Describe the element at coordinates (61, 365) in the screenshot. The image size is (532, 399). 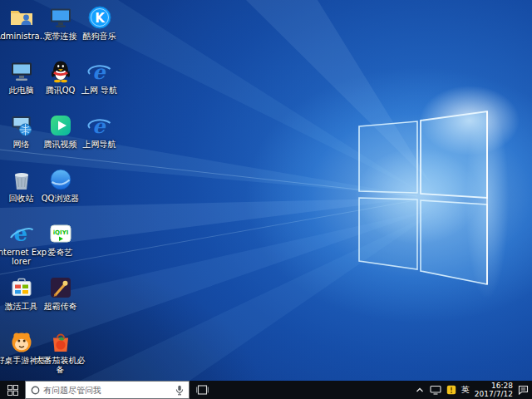
I see `desktop-icon-label: 大番茄装机必备` at that location.